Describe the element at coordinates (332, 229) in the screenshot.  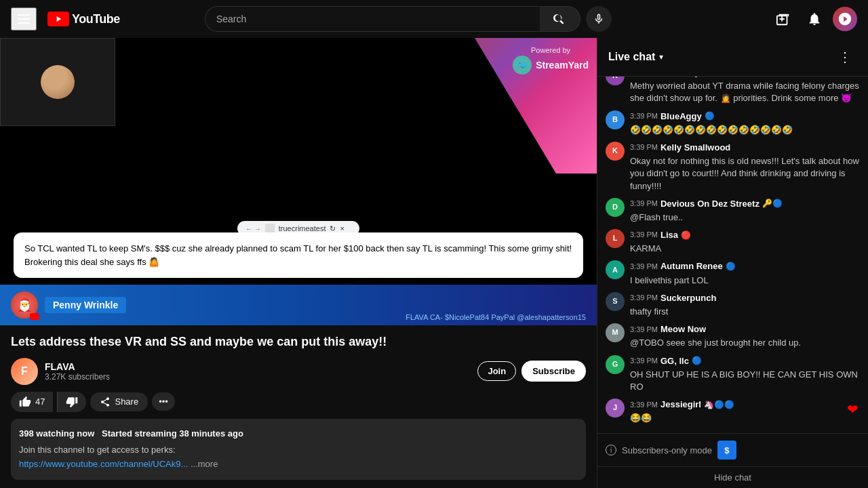
I see `url-refresh-icon: ↻` at that location.